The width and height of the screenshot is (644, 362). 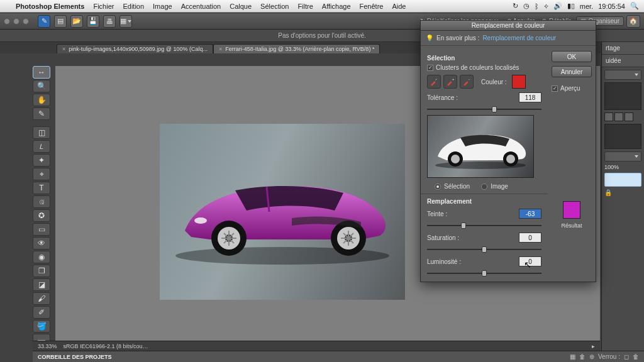 What do you see at coordinates (516, 6) in the screenshot?
I see `sync-icon: ↻` at bounding box center [516, 6].